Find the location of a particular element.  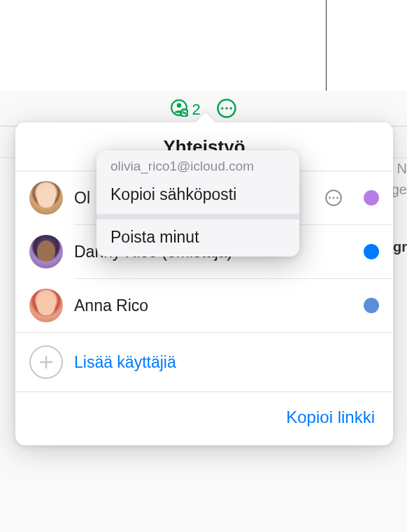

bg-text: gr is located at coordinates (400, 247).